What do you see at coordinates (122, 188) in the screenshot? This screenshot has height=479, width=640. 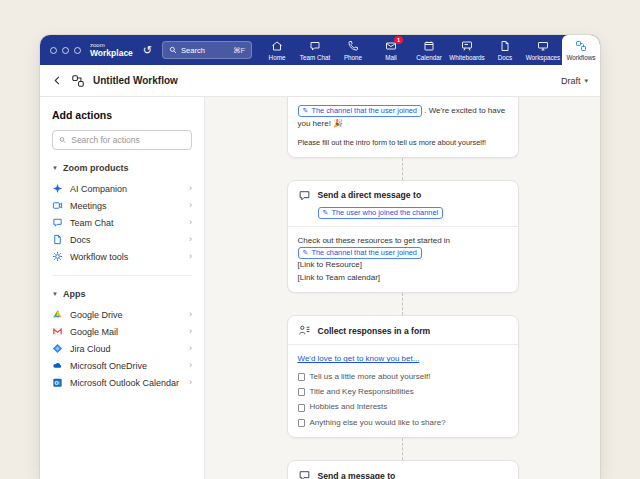 I see `sidebar-item-ai-companion: AI Companion ›` at bounding box center [122, 188].